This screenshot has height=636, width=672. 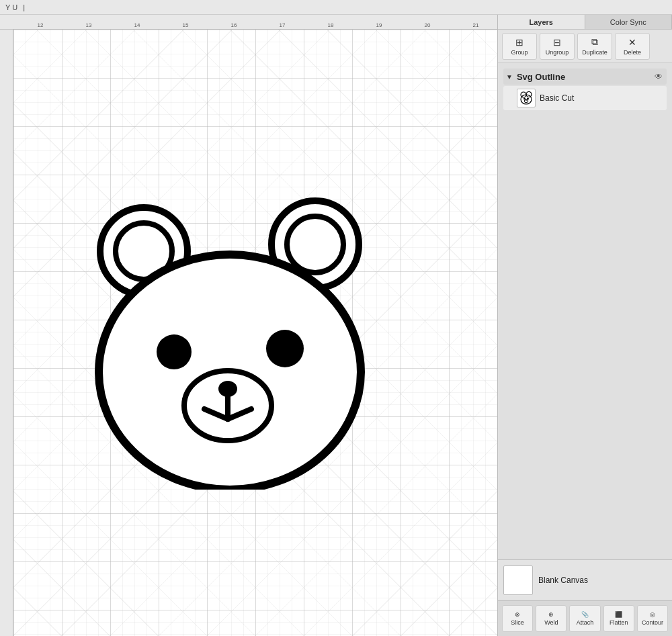 I want to click on ungroup-icon: ⊟, so click(x=557, y=42).